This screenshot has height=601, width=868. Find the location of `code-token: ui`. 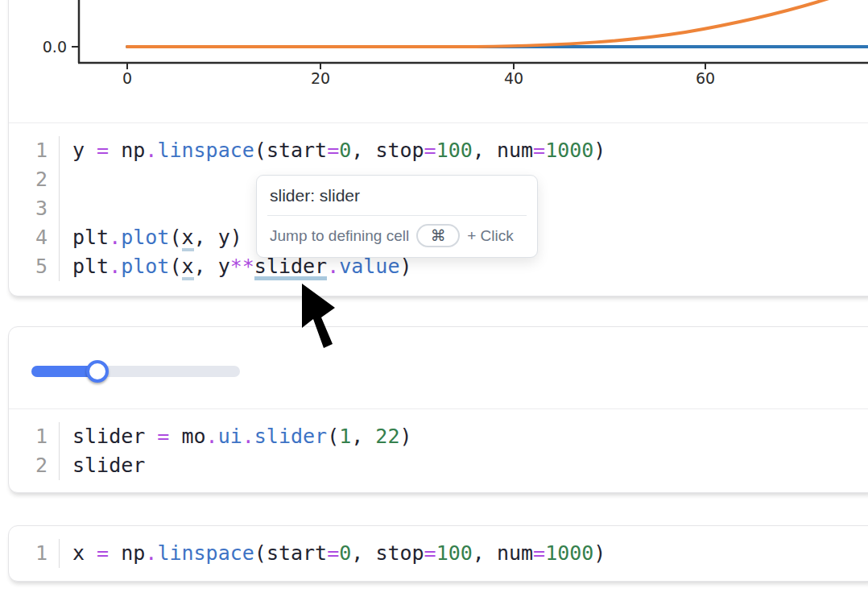

code-token: ui is located at coordinates (230, 437).